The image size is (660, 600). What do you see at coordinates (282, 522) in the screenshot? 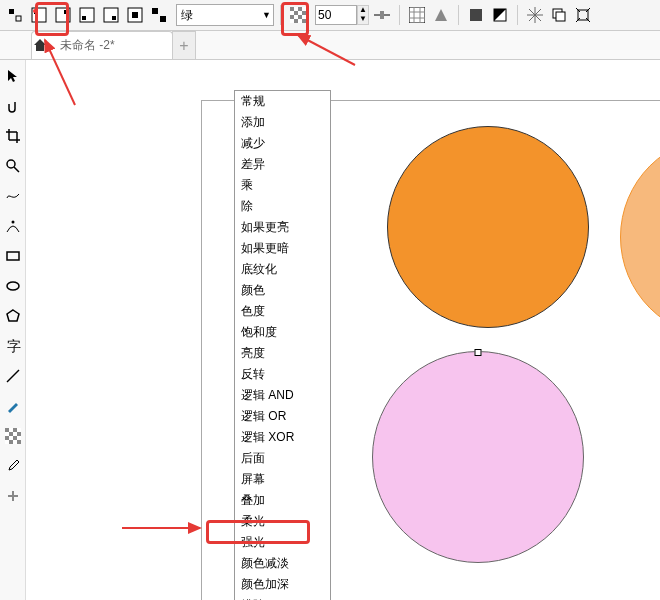
I see `dropdown-item: 柔光` at bounding box center [282, 522].